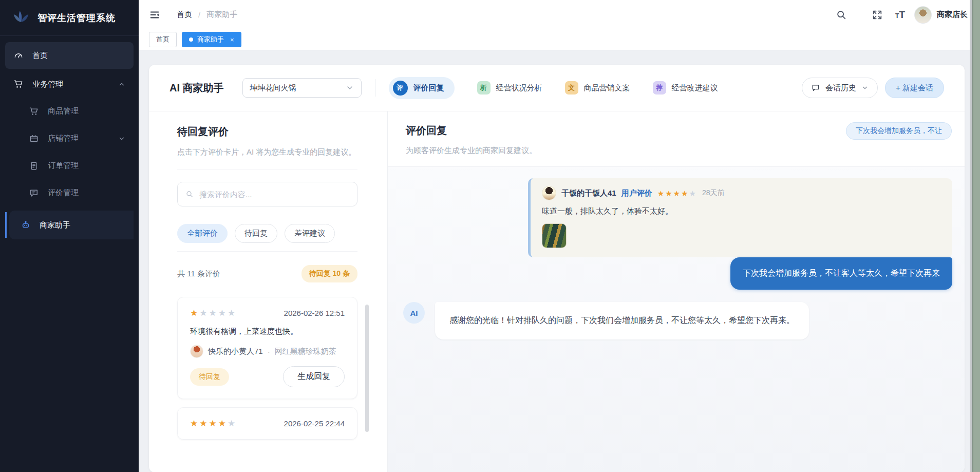 The image size is (980, 472). Describe the element at coordinates (267, 194) in the screenshot. I see `review-search-box` at that location.